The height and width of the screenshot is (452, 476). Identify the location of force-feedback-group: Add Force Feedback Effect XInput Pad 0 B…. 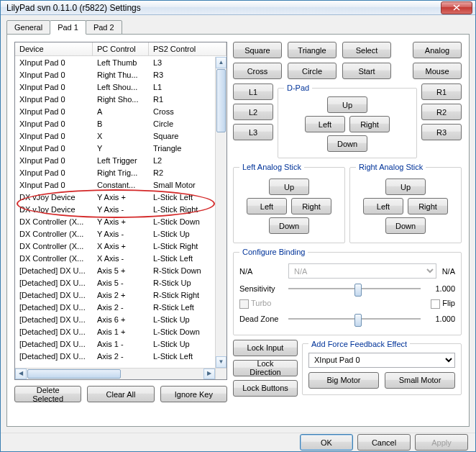
(382, 367).